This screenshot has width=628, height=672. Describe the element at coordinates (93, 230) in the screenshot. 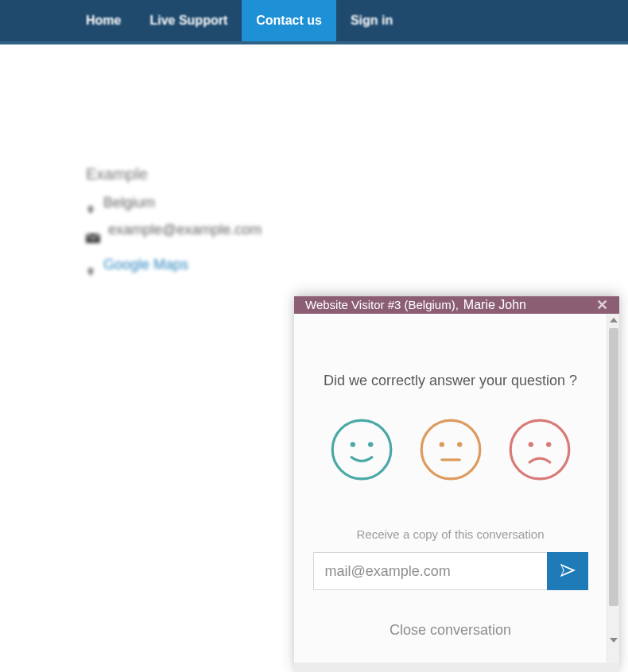

I see `mail-icon` at that location.